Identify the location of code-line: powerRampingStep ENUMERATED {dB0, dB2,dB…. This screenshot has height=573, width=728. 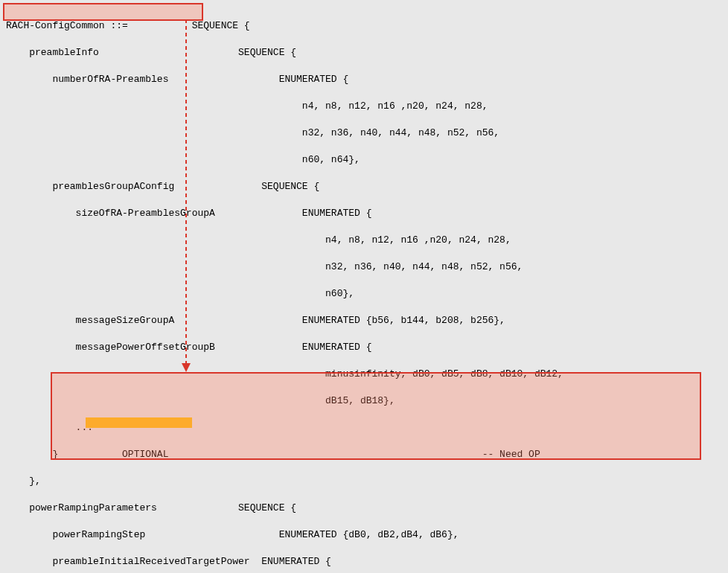
(232, 534).